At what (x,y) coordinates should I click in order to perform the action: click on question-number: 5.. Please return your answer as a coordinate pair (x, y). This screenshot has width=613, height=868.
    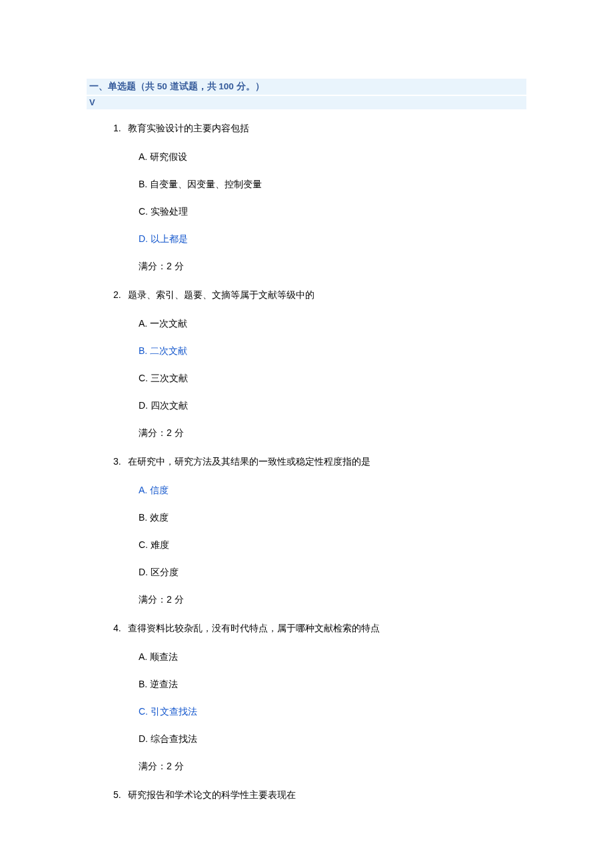
    Looking at the image, I should click on (121, 795).